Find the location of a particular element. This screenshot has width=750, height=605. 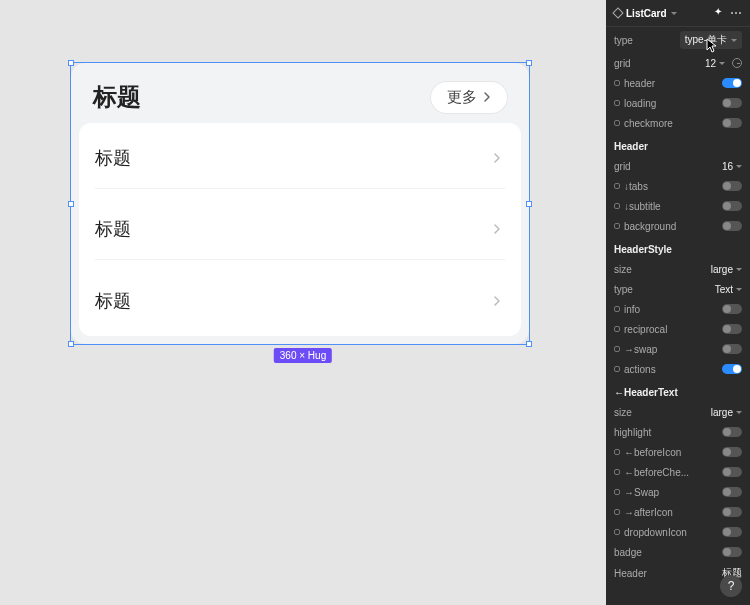

prop-type: typetype-单卡 is located at coordinates (678, 40).